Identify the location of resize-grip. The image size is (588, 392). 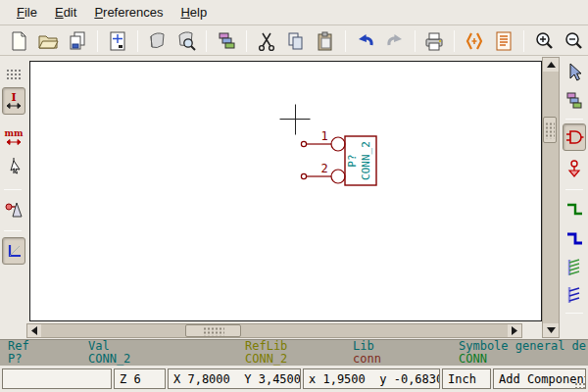
(580, 386).